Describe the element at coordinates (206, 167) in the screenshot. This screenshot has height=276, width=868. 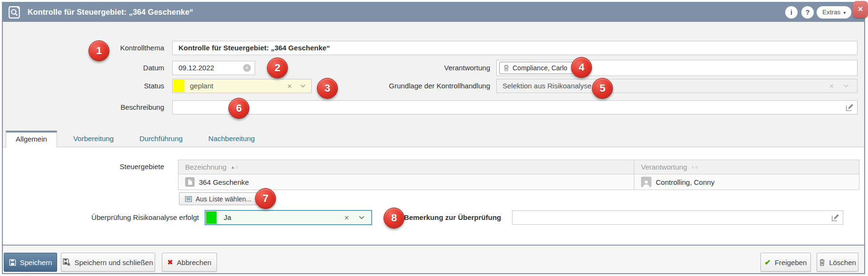
I see `column-header-bezeichnung-label: Bezeichnung` at that location.